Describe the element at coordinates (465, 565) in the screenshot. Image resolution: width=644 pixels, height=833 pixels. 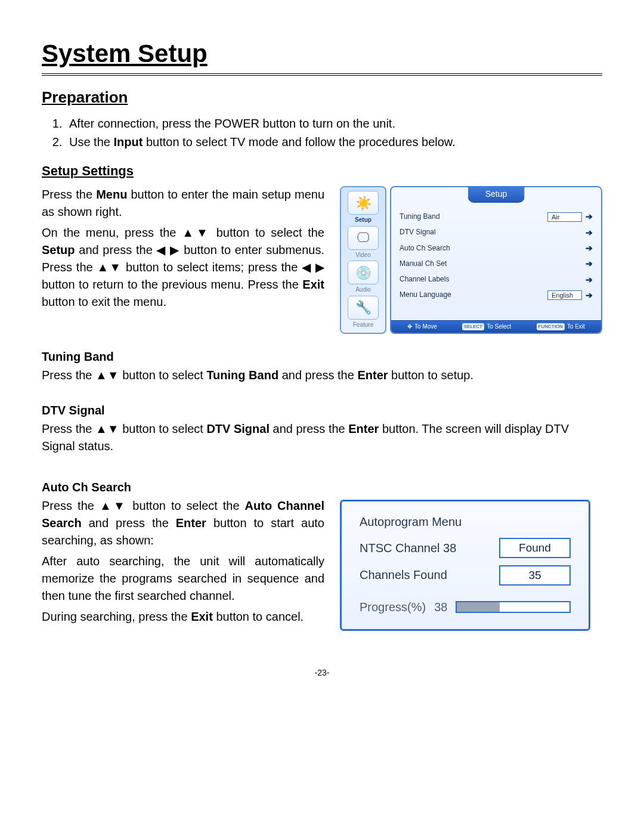
I see `autoprogram-panel: Autoprogram Menu NTSC Channel 38 Found C…` at that location.